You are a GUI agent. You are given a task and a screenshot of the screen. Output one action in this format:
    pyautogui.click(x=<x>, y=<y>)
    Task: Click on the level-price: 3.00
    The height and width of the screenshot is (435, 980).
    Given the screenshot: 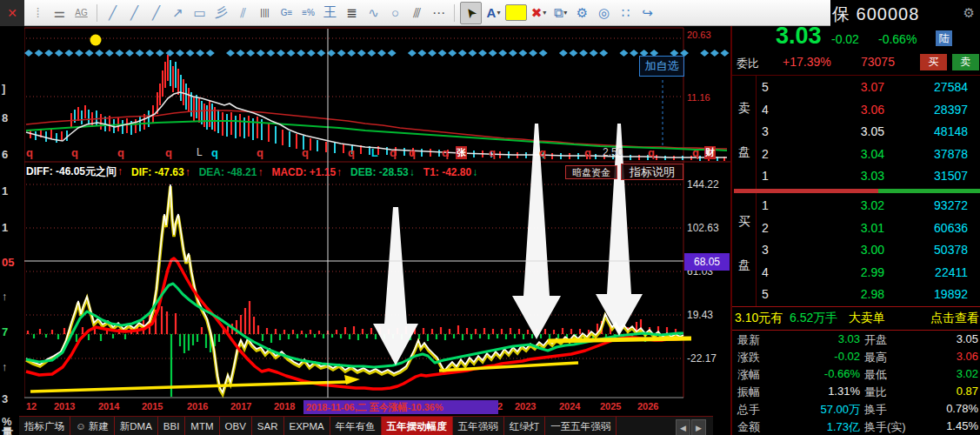 What is the action you would take?
    pyautogui.click(x=854, y=250)
    